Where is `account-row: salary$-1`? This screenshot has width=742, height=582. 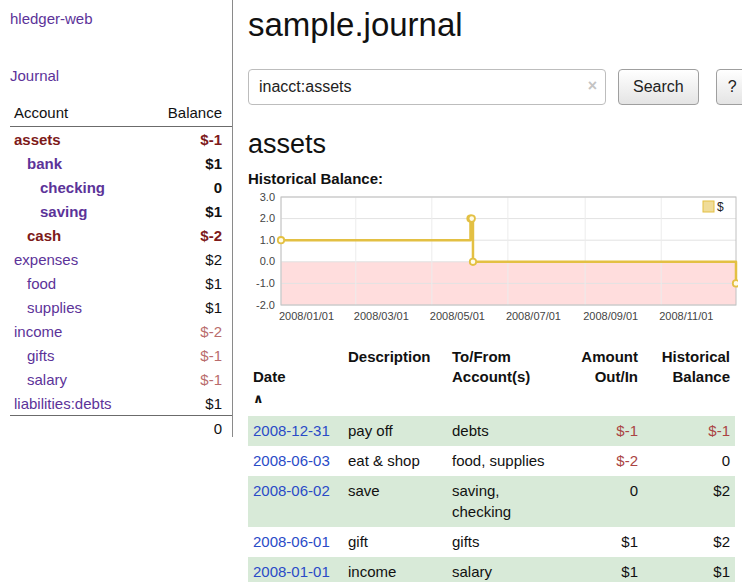 account-row: salary$-1 is located at coordinates (121, 379).